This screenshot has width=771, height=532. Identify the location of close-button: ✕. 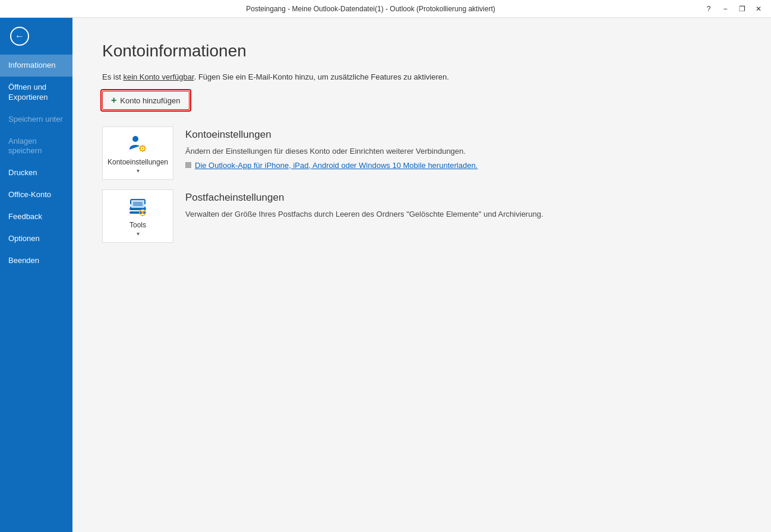
(759, 9).